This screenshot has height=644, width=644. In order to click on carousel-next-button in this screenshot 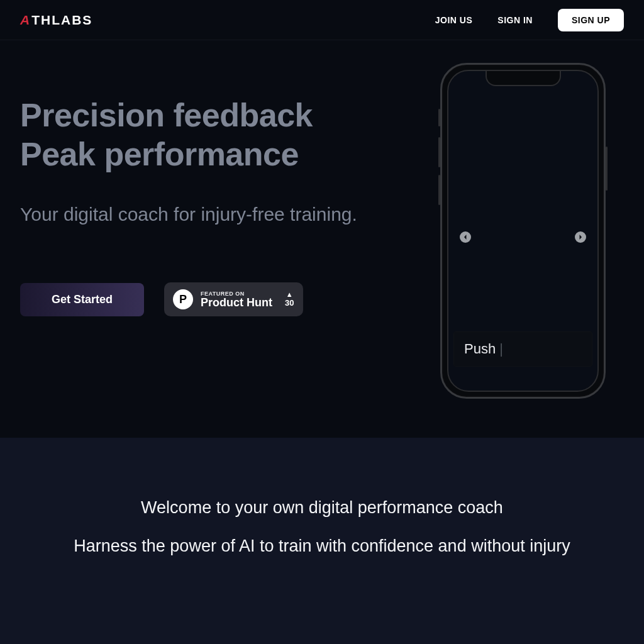, I will do `click(580, 237)`.